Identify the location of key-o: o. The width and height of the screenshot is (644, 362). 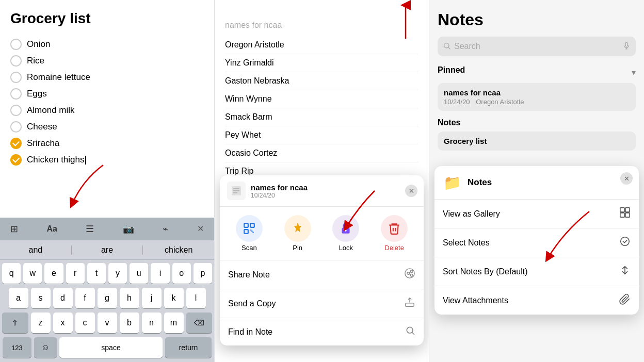
(182, 273).